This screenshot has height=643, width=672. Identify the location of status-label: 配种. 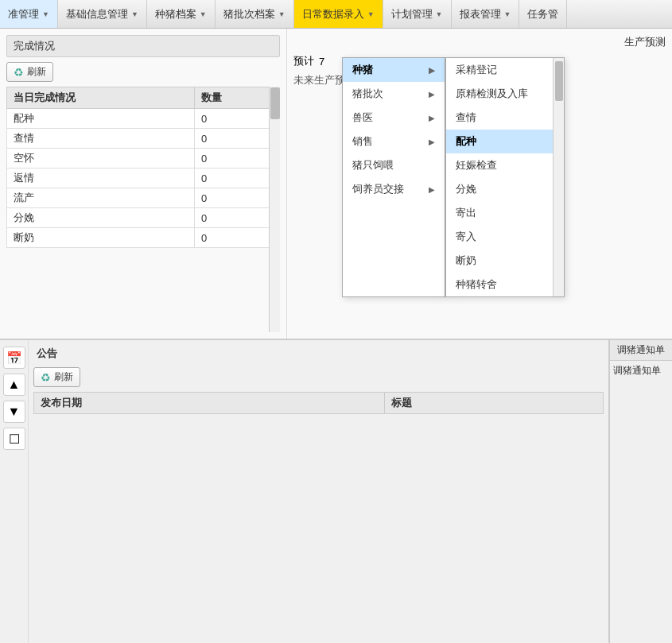
(101, 119).